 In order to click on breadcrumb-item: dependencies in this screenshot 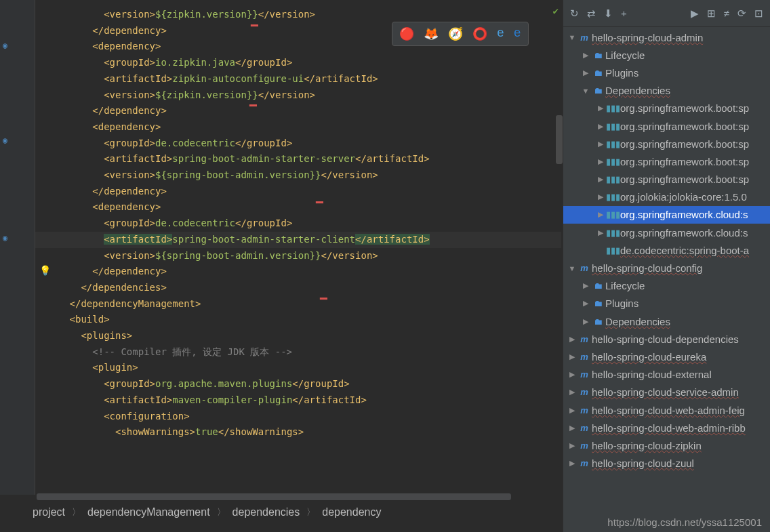, I will do `click(266, 512)`.